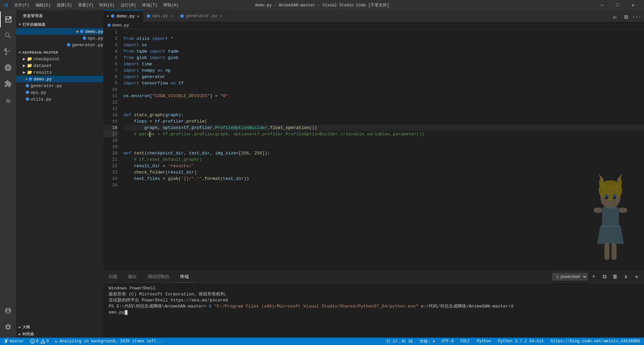  Describe the element at coordinates (120, 25) in the screenshot. I see `breadcrumb-filename: demo.py` at that location.